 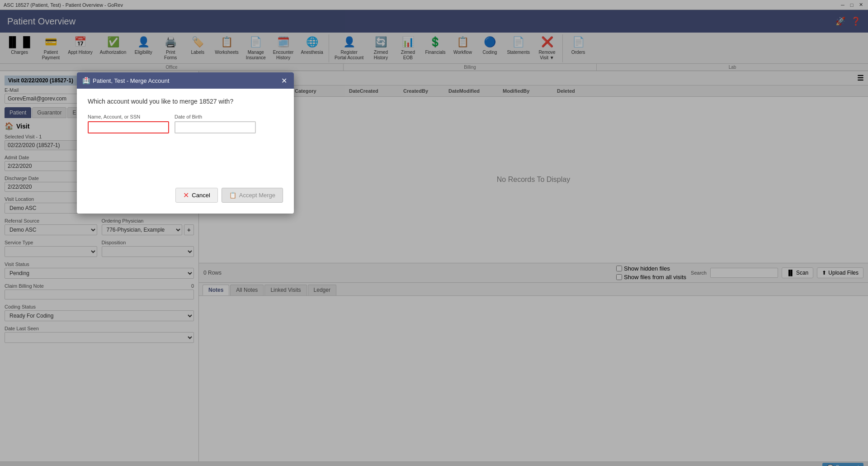 What do you see at coordinates (185, 101) in the screenshot?
I see `modal-question: Which account would you like to merge 18…` at bounding box center [185, 101].